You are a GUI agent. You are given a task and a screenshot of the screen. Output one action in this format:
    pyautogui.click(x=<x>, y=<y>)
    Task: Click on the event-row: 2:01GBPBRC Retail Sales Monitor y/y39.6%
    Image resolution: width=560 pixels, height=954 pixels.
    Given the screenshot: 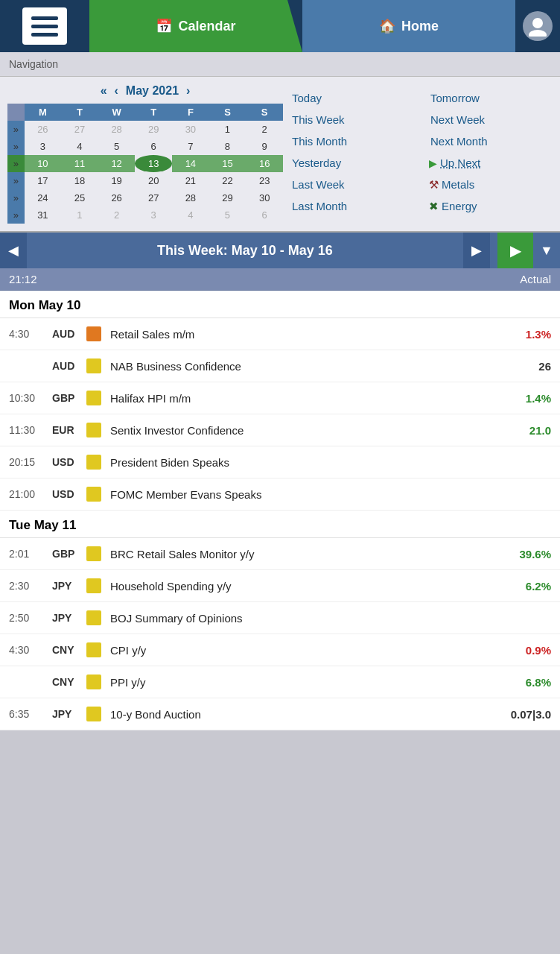 What is the action you would take?
    pyautogui.click(x=280, y=555)
    